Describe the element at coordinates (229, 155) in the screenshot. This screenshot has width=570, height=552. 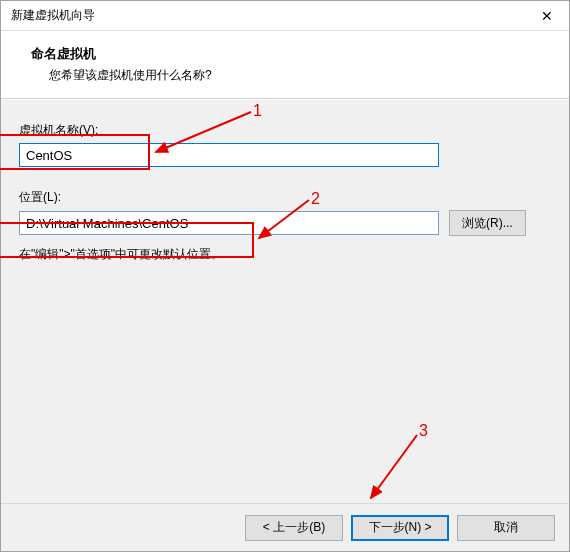
I see `vm-name-input` at that location.